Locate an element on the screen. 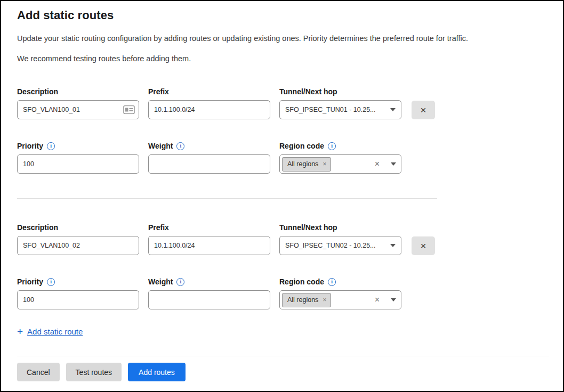  tunnel-select-value: SFO_IPSEC_TUN01 - 10.25... is located at coordinates (336, 110).